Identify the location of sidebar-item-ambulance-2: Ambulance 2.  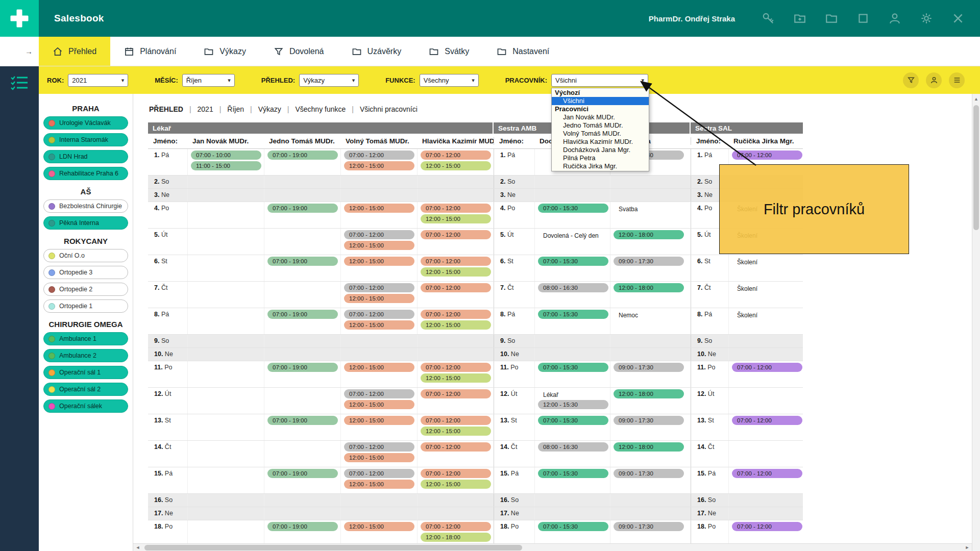
(86, 356).